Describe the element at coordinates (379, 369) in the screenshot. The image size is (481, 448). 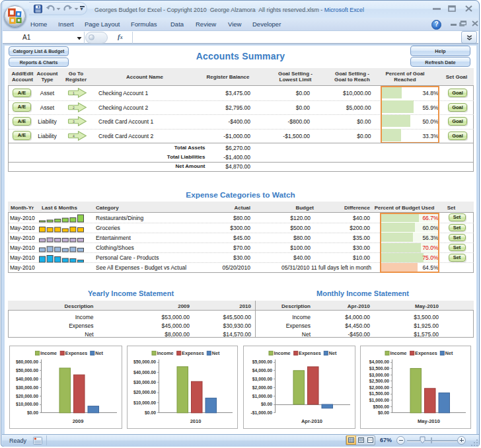
I see `svg-text: $3,500.00` at that location.